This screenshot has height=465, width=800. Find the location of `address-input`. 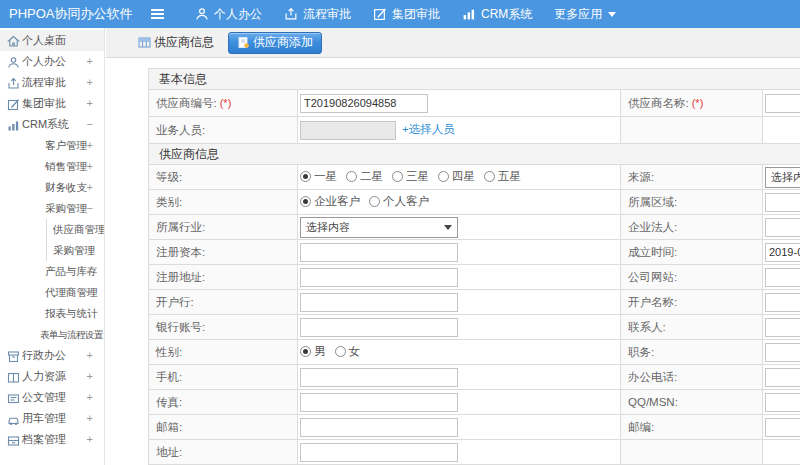

address-input is located at coordinates (379, 452).